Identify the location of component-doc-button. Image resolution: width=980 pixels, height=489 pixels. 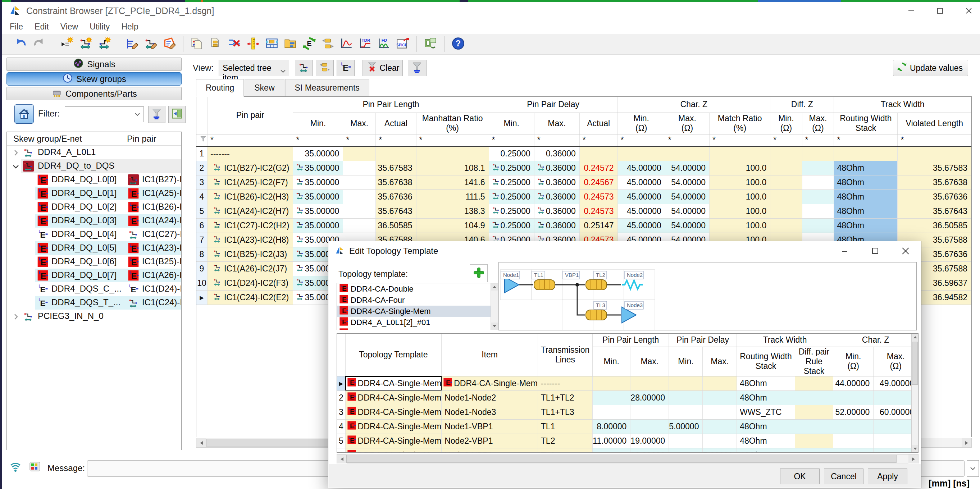
(216, 44).